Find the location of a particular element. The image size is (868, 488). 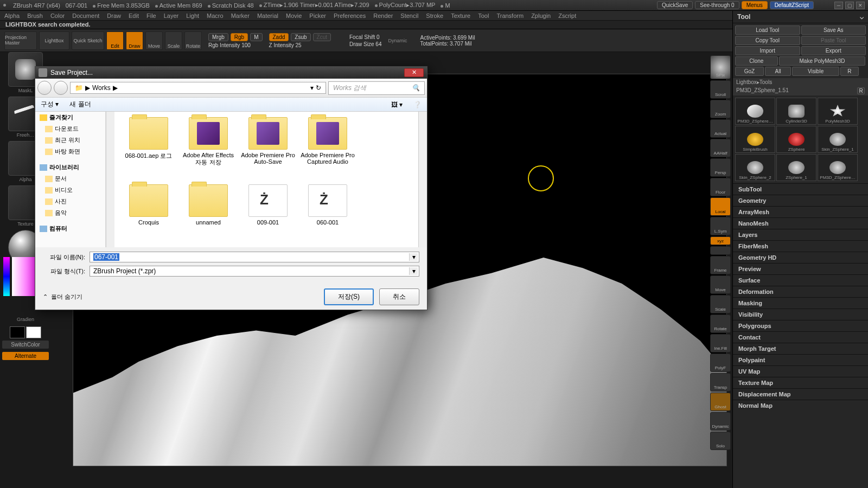

projection-master-button: Projection Master is located at coordinates (21, 41).